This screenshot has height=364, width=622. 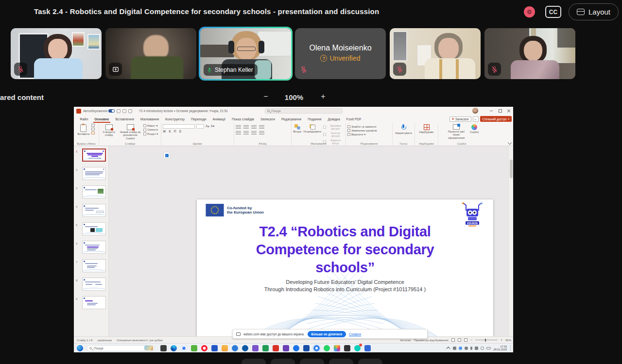 I want to click on tray-icon-cloud, so click(x=466, y=348).